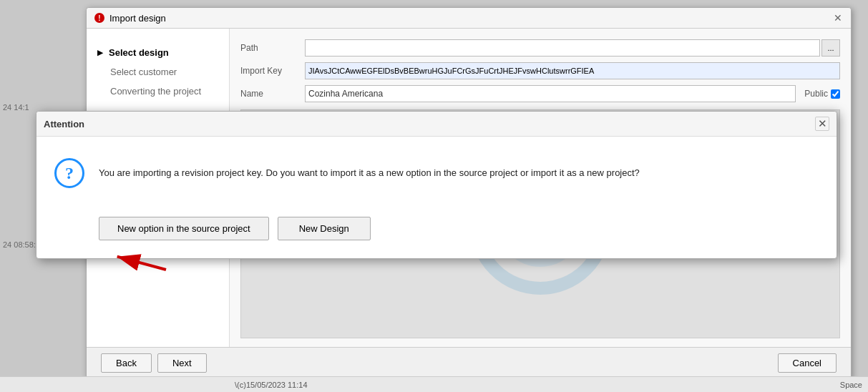 The width and height of the screenshot is (868, 392). Describe the element at coordinates (182, 363) in the screenshot. I see `next-button: Next` at that location.